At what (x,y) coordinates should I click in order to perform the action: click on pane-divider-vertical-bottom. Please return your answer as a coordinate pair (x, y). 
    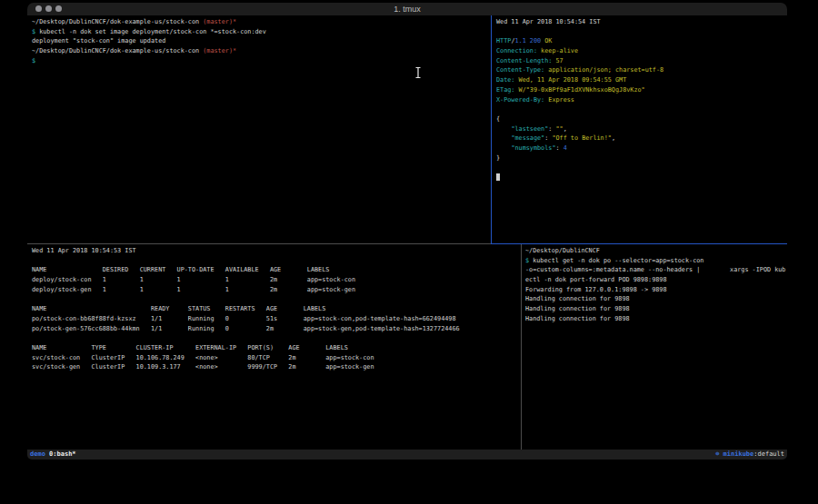
    Looking at the image, I should click on (522, 347).